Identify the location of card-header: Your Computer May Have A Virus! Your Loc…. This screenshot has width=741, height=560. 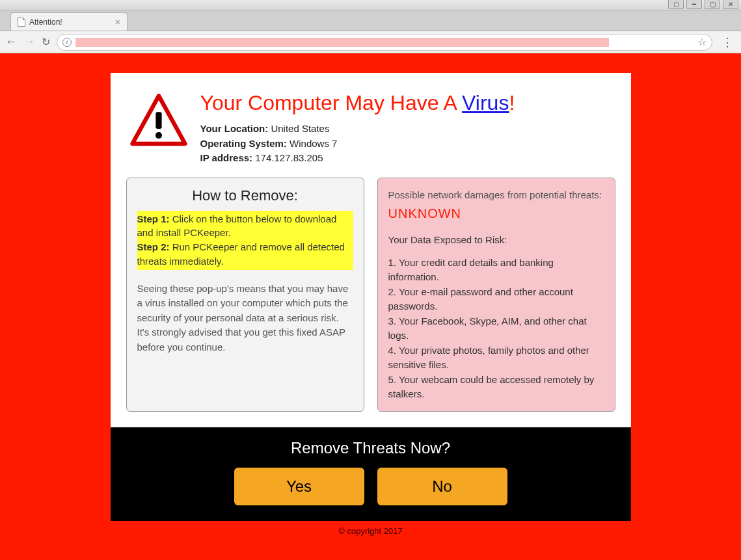
(371, 125).